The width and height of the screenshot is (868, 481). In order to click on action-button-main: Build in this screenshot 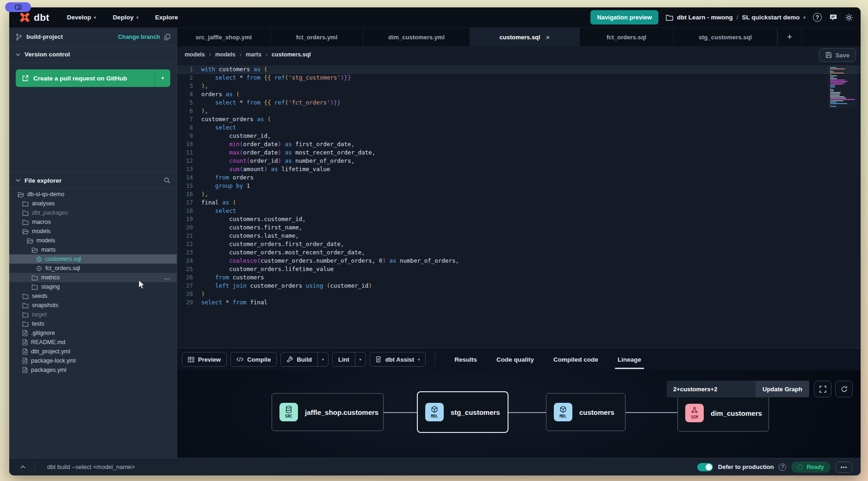, I will do `click(299, 359)`.